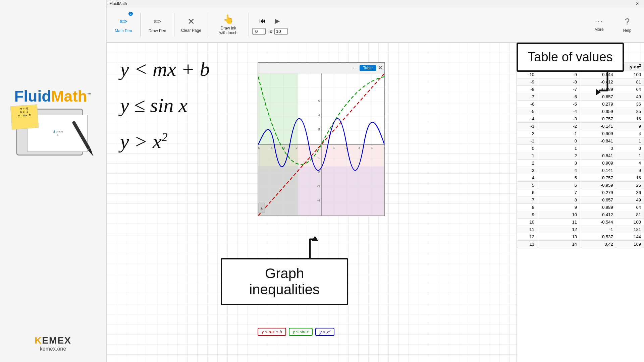 The image size is (644, 362). Describe the element at coordinates (559, 119) in the screenshot. I see `table-cell: -3` at that location.